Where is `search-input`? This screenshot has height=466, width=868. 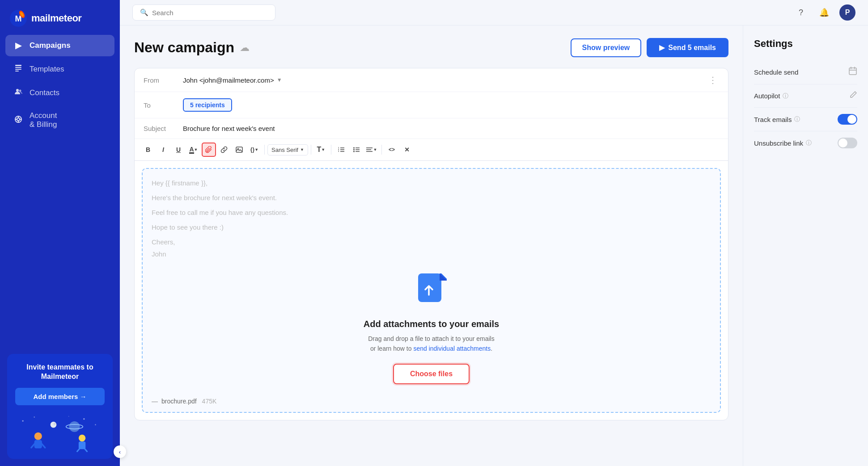 search-input is located at coordinates (210, 13).